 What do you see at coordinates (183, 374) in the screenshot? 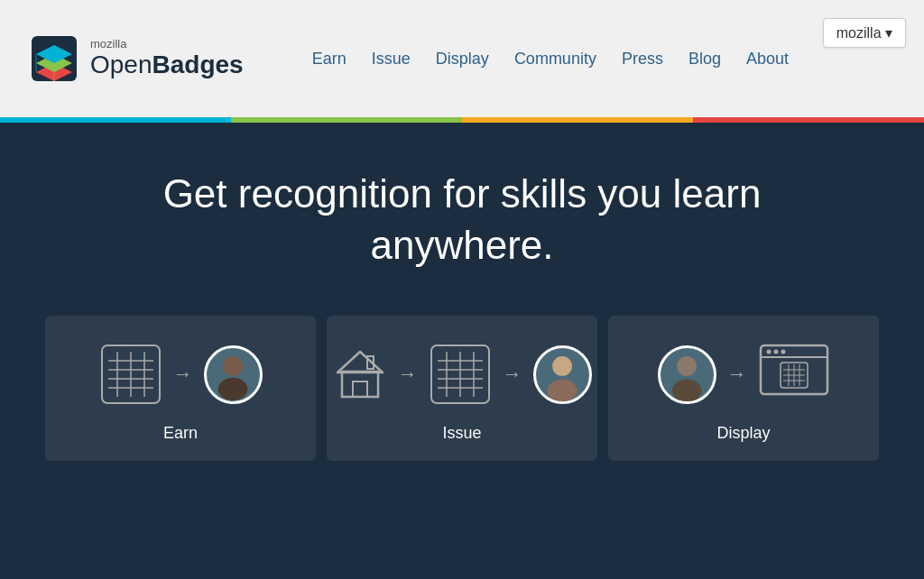
I see `earn-arrow-icon: →` at bounding box center [183, 374].